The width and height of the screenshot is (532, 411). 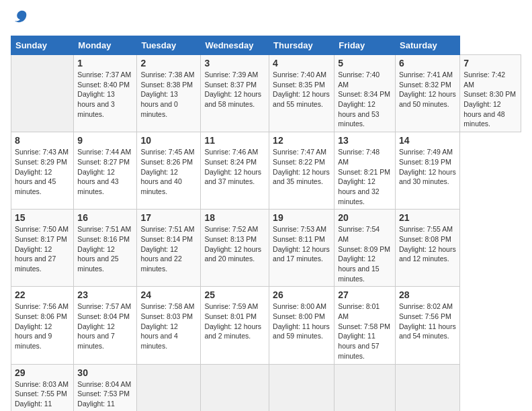 What do you see at coordinates (235, 171) in the screenshot?
I see `calendar-cell: 11Sunrise: 7:46 AMSunset: 8:24 PMDayligh…` at bounding box center [235, 171].